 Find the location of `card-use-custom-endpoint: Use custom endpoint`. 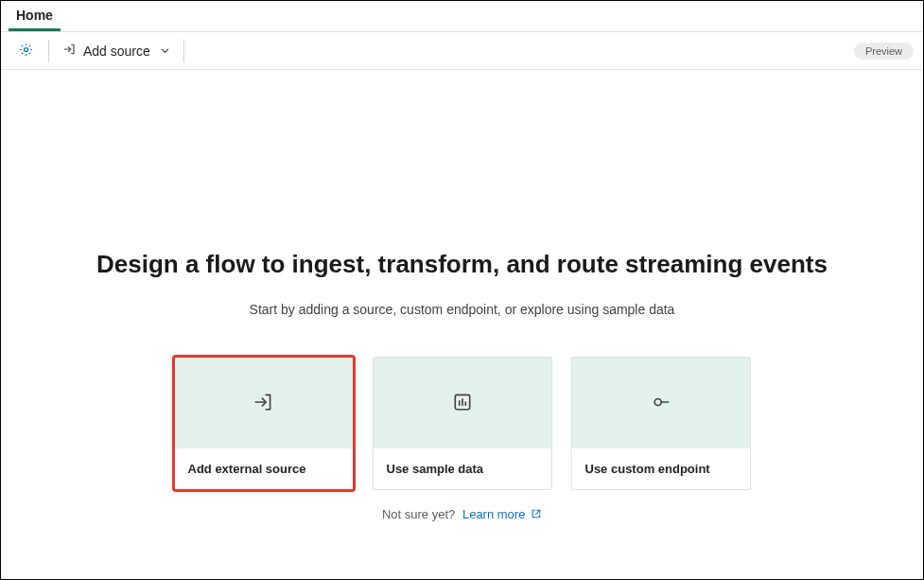

card-use-custom-endpoint: Use custom endpoint is located at coordinates (661, 424).